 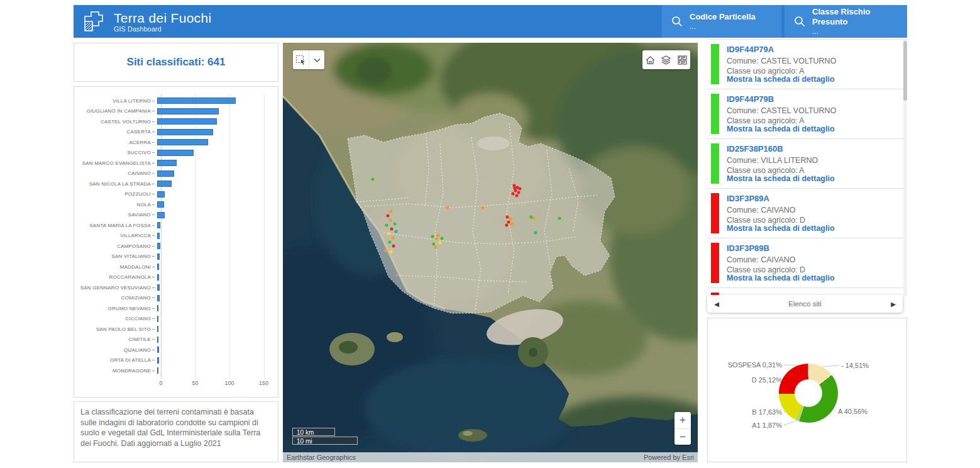 What do you see at coordinates (114, 174) in the screenshot?
I see `bar-category-label: CAIVANO` at bounding box center [114, 174].